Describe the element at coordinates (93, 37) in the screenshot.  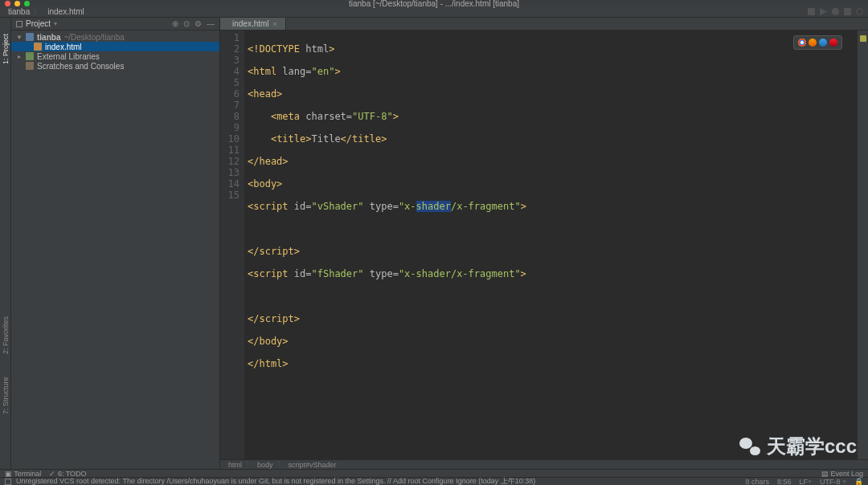
I see `root-path: ~/Desktop/tianba` at that location.